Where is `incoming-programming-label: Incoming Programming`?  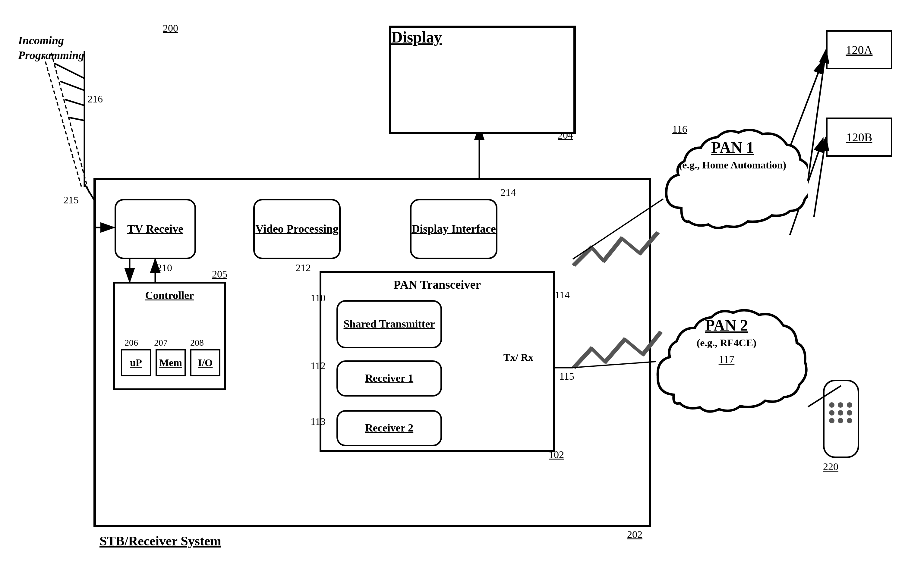 incoming-programming-label: Incoming Programming is located at coordinates (60, 48).